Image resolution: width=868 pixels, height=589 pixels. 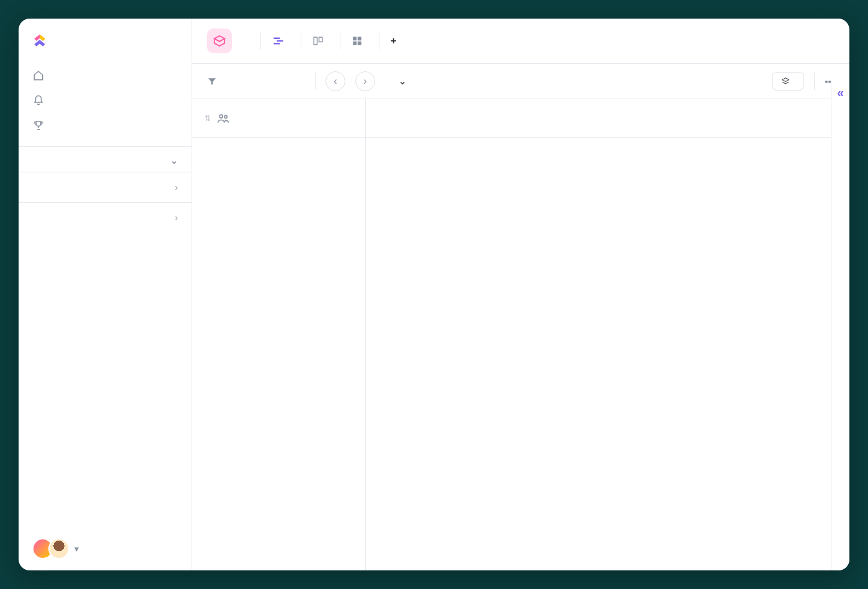 I want to click on chevron-left-icon: ‹, so click(x=335, y=81).